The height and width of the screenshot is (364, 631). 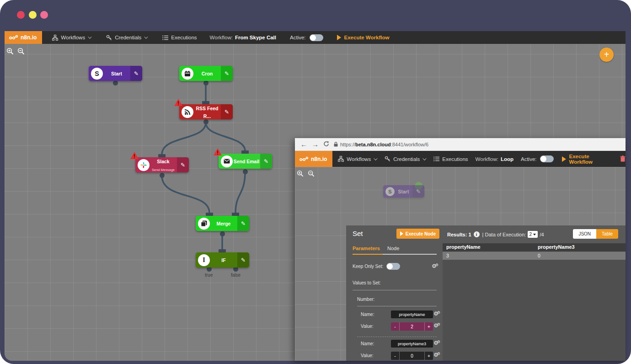 What do you see at coordinates (366, 248) in the screenshot?
I see `tab-parameters: Parameters` at bounding box center [366, 248].